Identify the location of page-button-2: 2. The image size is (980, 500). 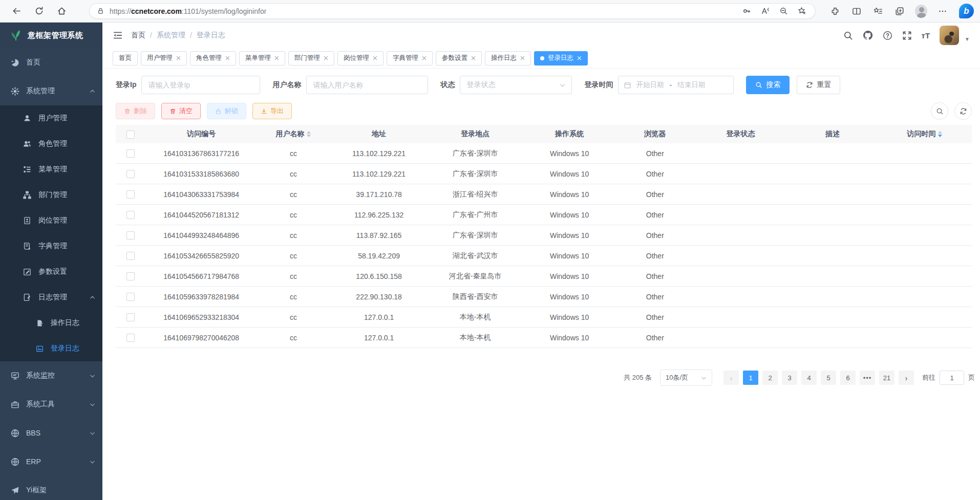
(770, 378).